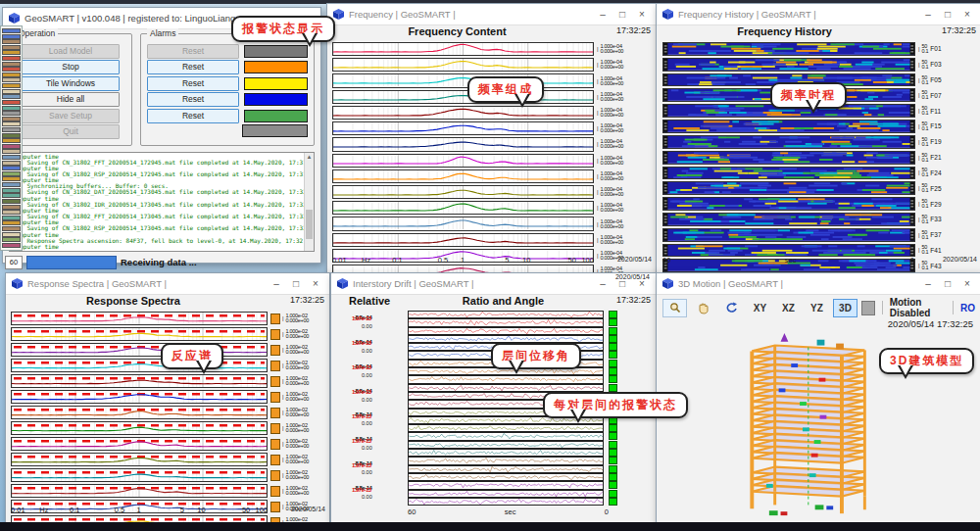 This screenshot has width=980, height=531. I want to click on spectrogram-strip, so click(789, 219).